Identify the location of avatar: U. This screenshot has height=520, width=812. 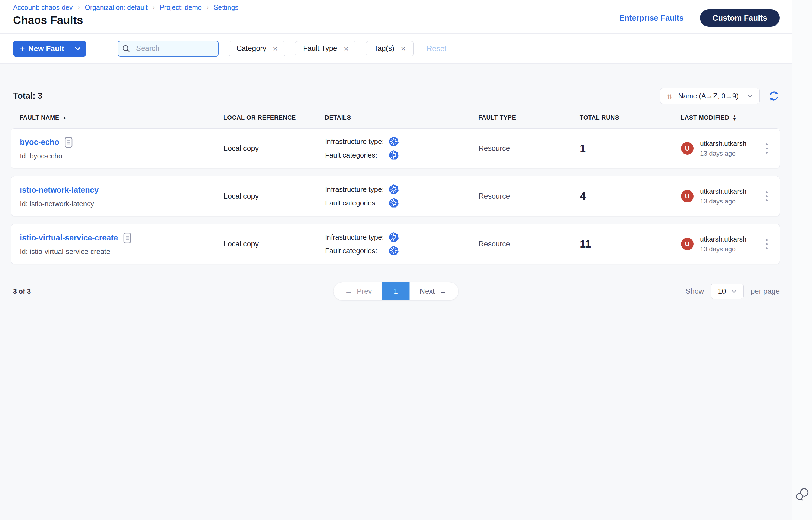
(687, 149).